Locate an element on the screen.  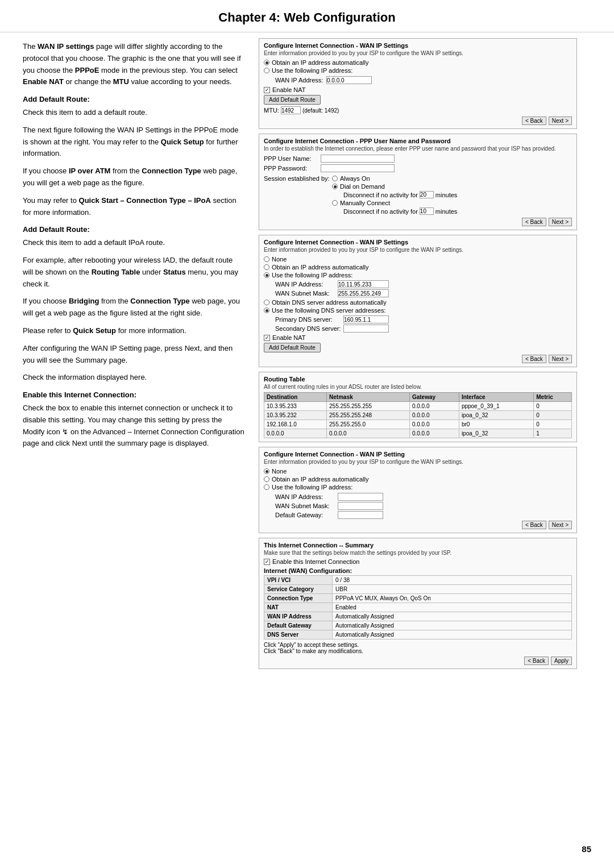
mtu-default-1: (default: 1492) is located at coordinates (321, 110).